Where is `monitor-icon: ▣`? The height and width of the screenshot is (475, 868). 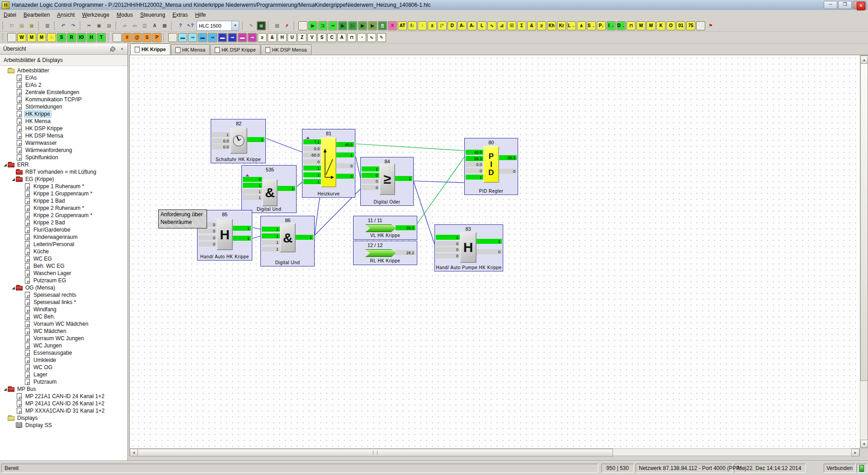
monitor-icon: ▣ is located at coordinates (261, 26).